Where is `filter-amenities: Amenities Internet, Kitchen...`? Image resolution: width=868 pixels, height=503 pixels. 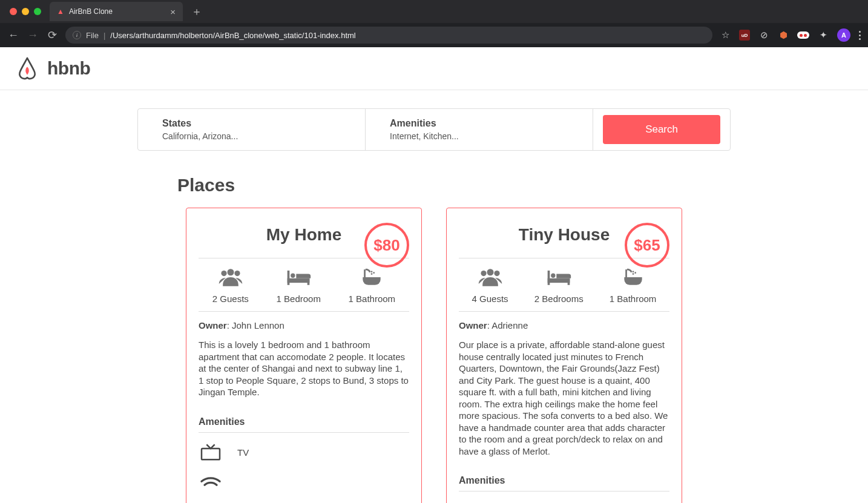
filter-amenities: Amenities Internet, Kitchen... is located at coordinates (479, 130).